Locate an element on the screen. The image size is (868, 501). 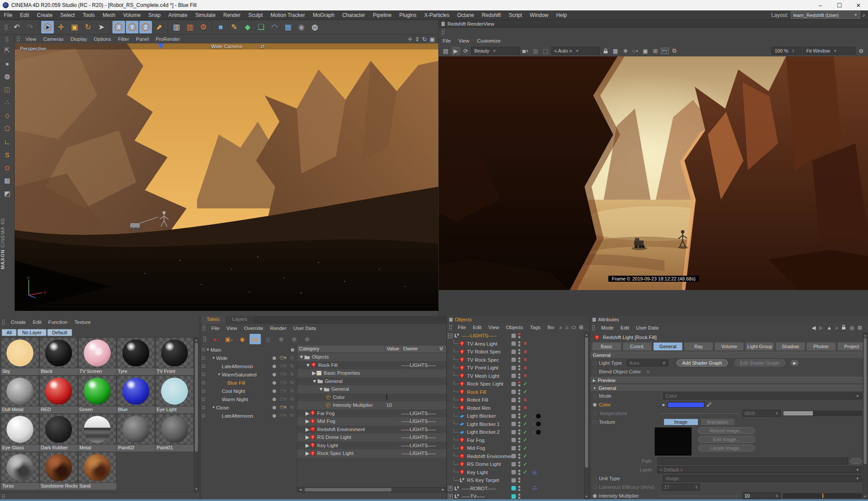
undo-button: ↶ is located at coordinates (16, 27).